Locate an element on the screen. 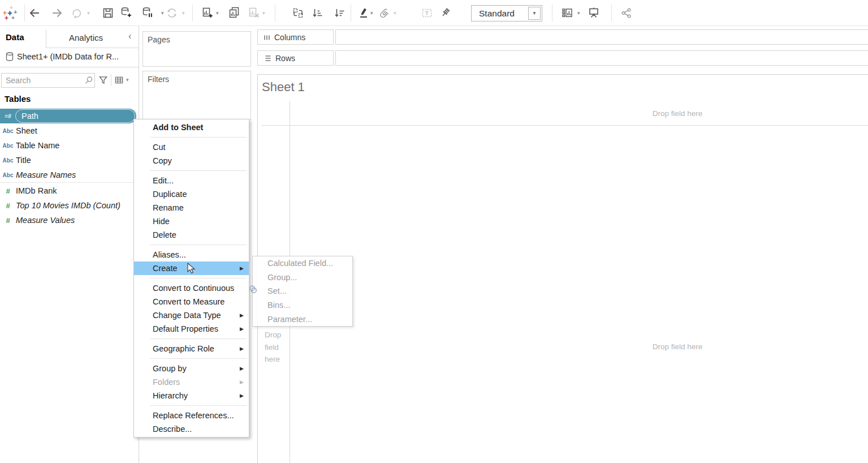  menu-item-rename: Rename is located at coordinates (191, 208).